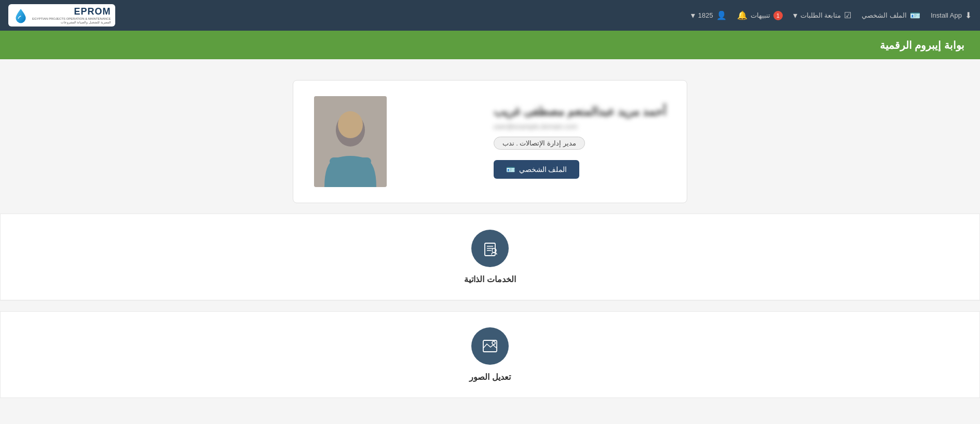 The width and height of the screenshot is (980, 424). I want to click on section-divider, so click(490, 300).